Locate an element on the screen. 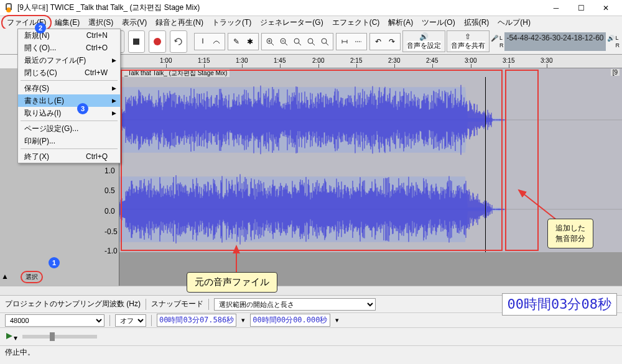 This screenshot has width=622, height=364. menubar: ファイル(F) 編集(E) 選択(S) 表示(V) 録音と再生(N) トラック(… is located at coordinates (311, 22).